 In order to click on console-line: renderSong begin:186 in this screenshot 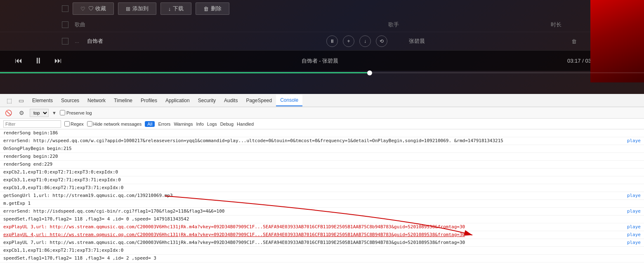, I will do `click(322, 134)`.